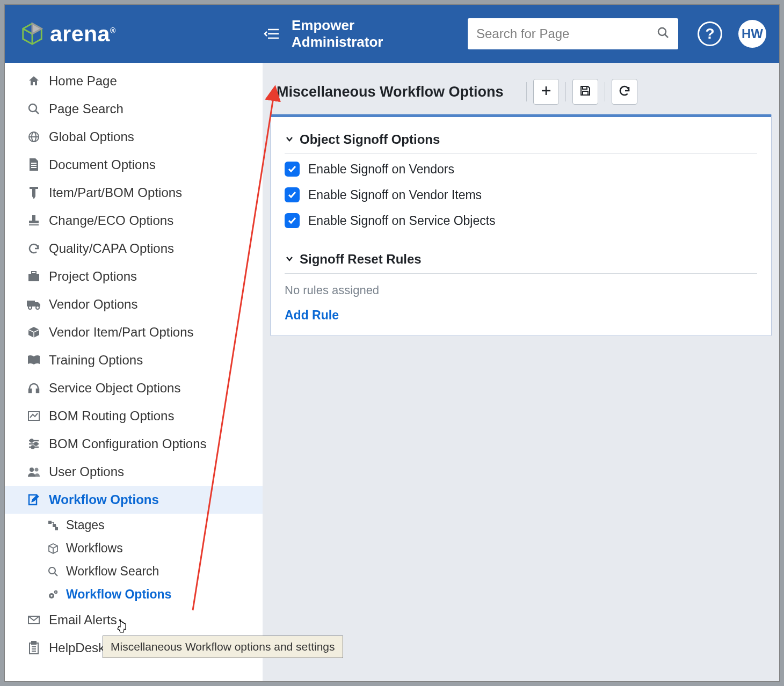 The height and width of the screenshot is (686, 784). Describe the element at coordinates (134, 525) in the screenshot. I see `sidebar-sub-stages: Stages` at that location.